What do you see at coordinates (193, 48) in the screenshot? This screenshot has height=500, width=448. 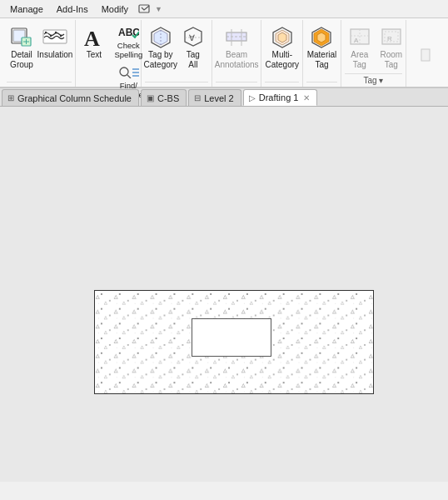 I see `tag-all-button: ∀ TagAll` at bounding box center [193, 48].